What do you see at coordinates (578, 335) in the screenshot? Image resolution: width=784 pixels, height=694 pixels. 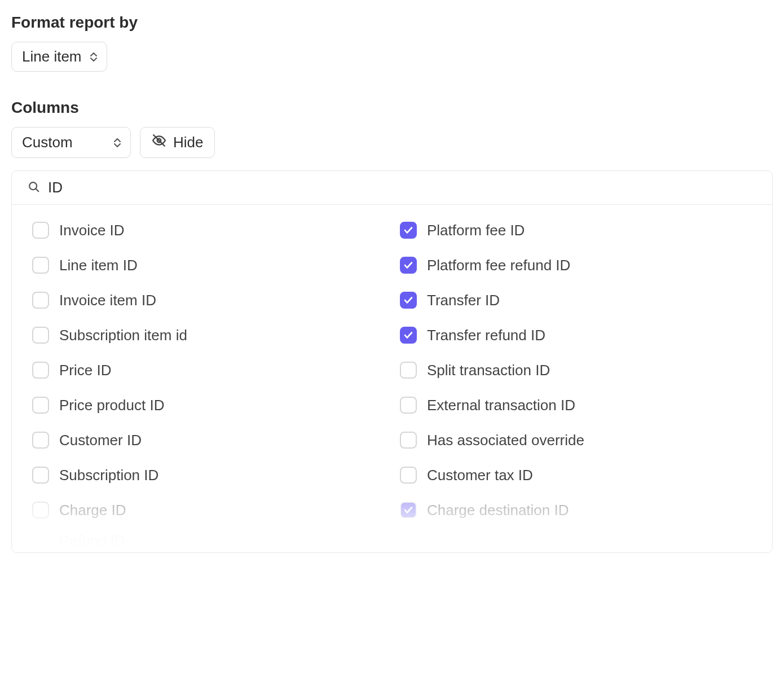 I see `column-option-row: Transfer refund ID` at bounding box center [578, 335].